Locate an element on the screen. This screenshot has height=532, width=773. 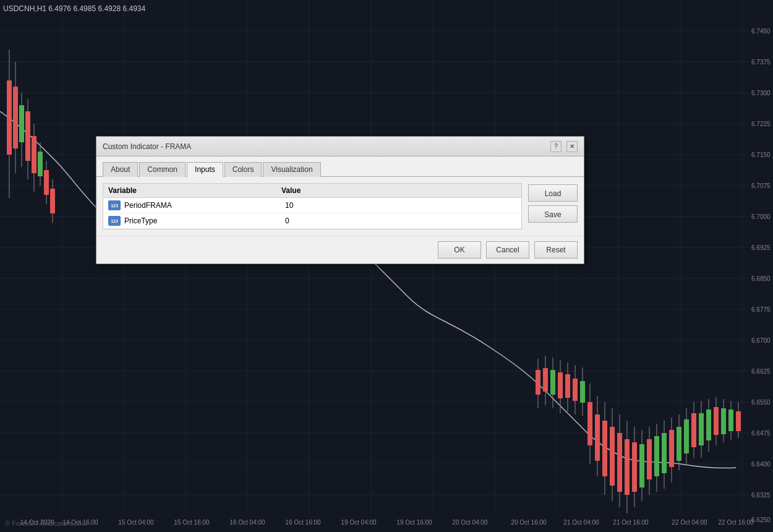
tab-about: About is located at coordinates (120, 169).